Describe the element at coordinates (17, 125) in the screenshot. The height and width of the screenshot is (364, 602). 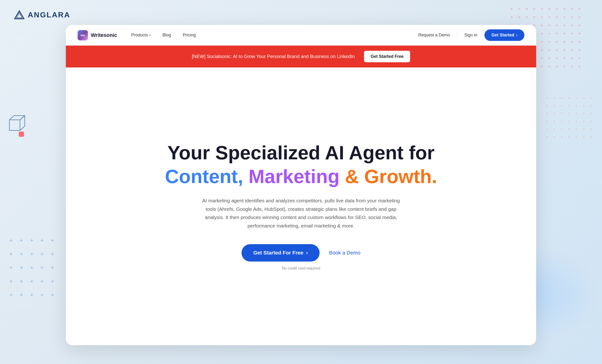
I see `3d-box-icon` at that location.